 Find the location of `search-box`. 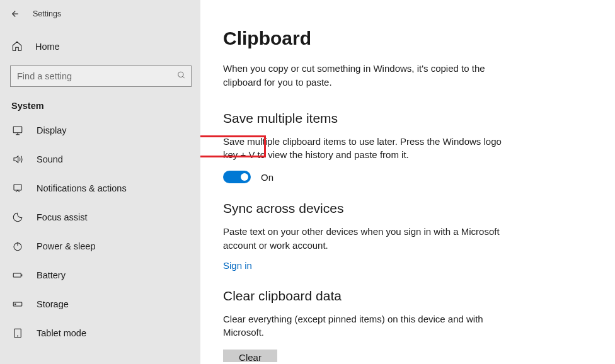

search-box is located at coordinates (101, 76).